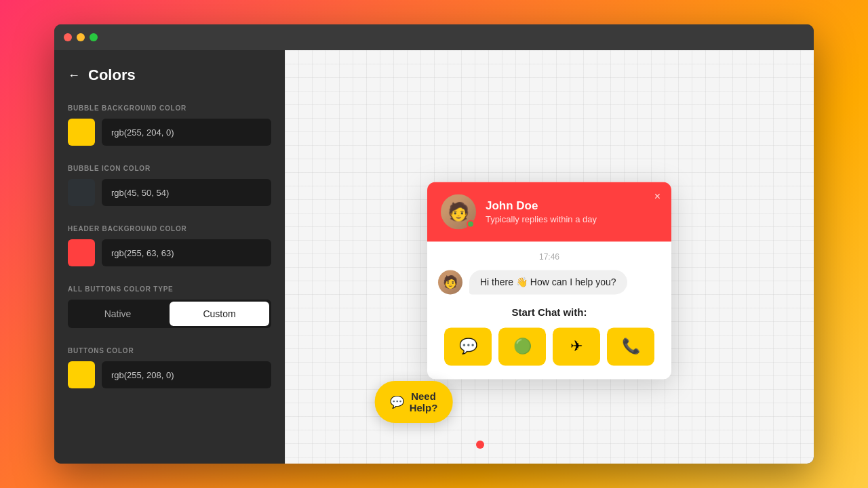 This screenshot has height=488, width=868. What do you see at coordinates (81, 192) in the screenshot?
I see `bubble-icon-swatch` at bounding box center [81, 192].